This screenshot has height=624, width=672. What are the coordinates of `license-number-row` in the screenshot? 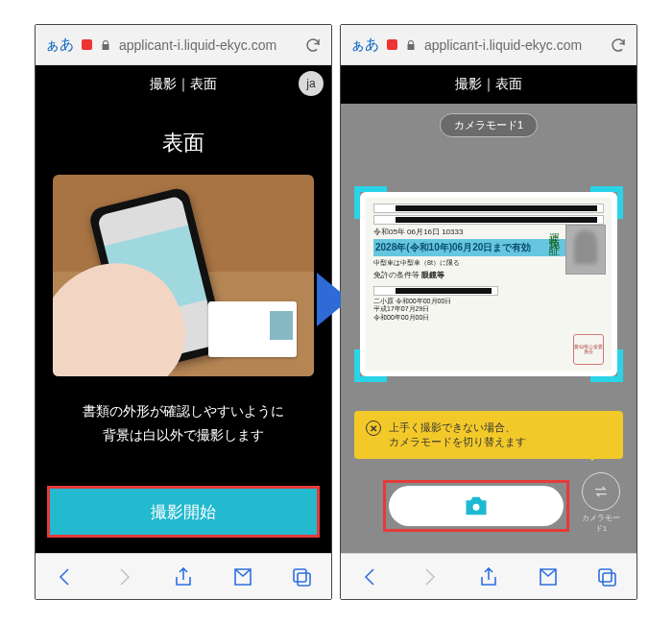 It's located at (436, 291).